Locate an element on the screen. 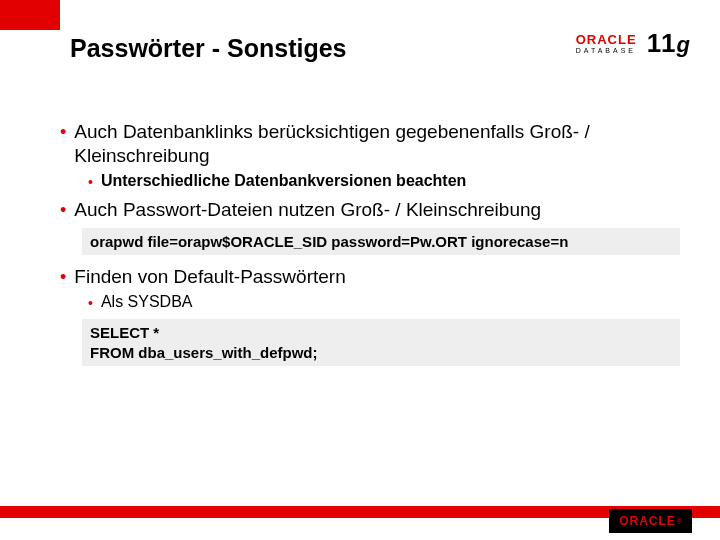 Image resolution: width=720 pixels, height=540 pixels. header-logo: ORACLE DATABASE 11 g is located at coordinates (633, 44).